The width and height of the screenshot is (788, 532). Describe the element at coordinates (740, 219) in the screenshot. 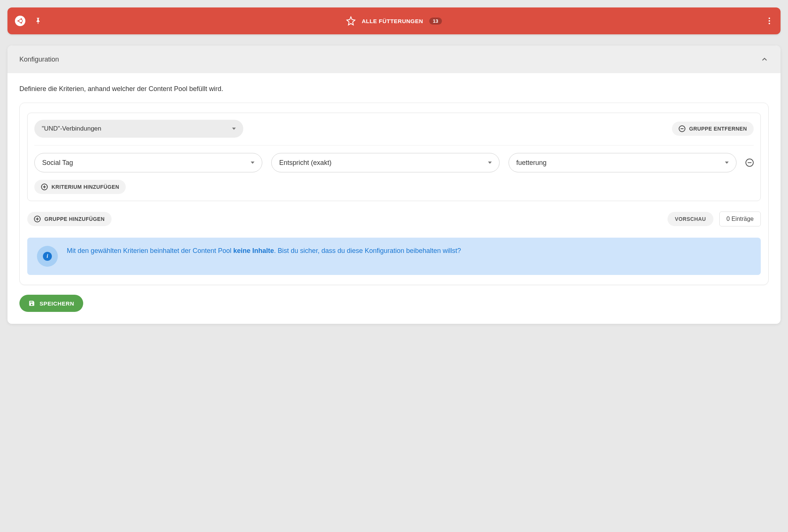

I see `entries-count: 0 Einträge` at that location.